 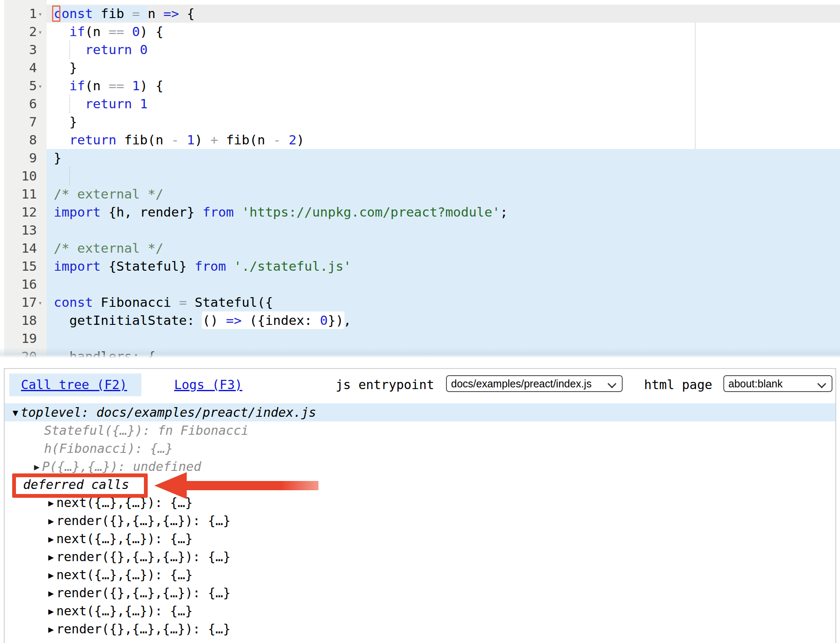 What do you see at coordinates (443, 32) in the screenshot?
I see `code-line-2: if(n == 0) {` at bounding box center [443, 32].